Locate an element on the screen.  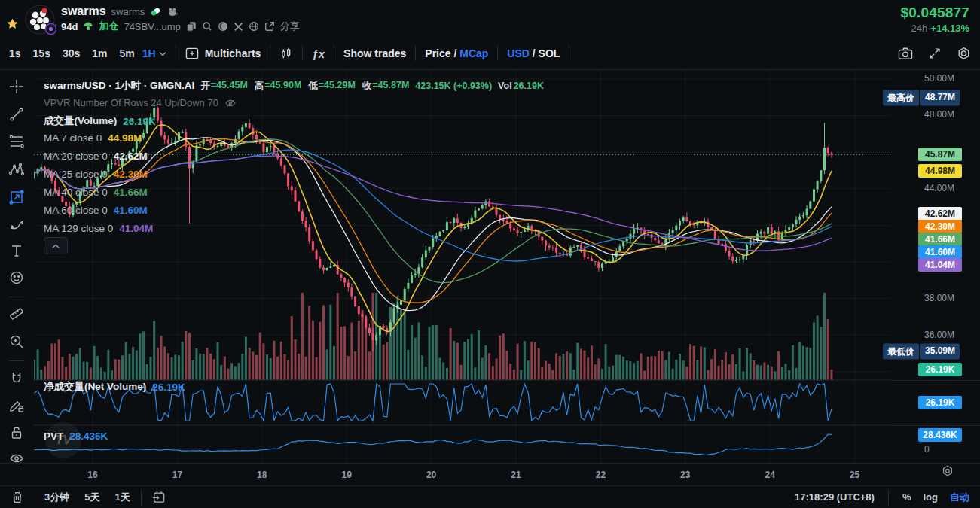
x-axis-label: 22 is located at coordinates (601, 475).